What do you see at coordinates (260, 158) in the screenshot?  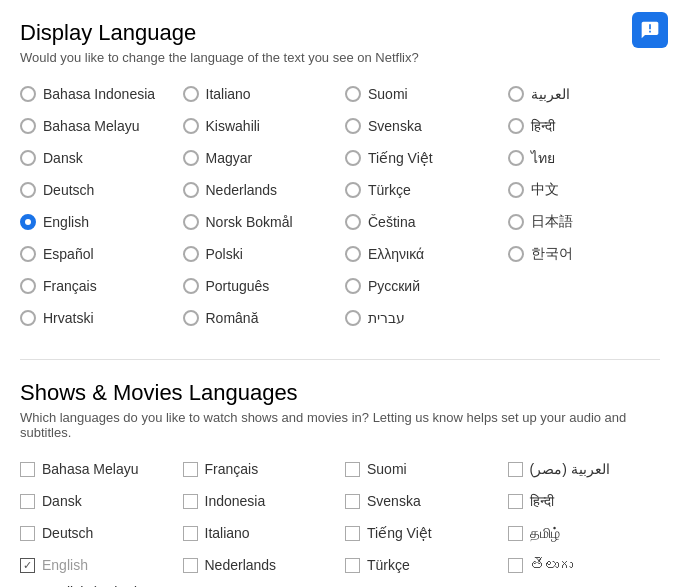 I see `display-language-option: Magyar` at bounding box center [260, 158].